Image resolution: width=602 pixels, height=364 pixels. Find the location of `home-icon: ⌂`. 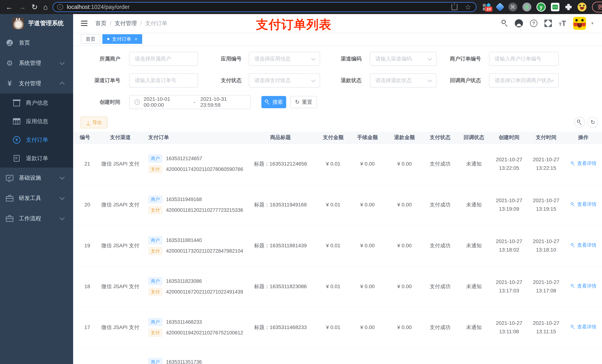

home-icon: ⌂ is located at coordinates (45, 7).